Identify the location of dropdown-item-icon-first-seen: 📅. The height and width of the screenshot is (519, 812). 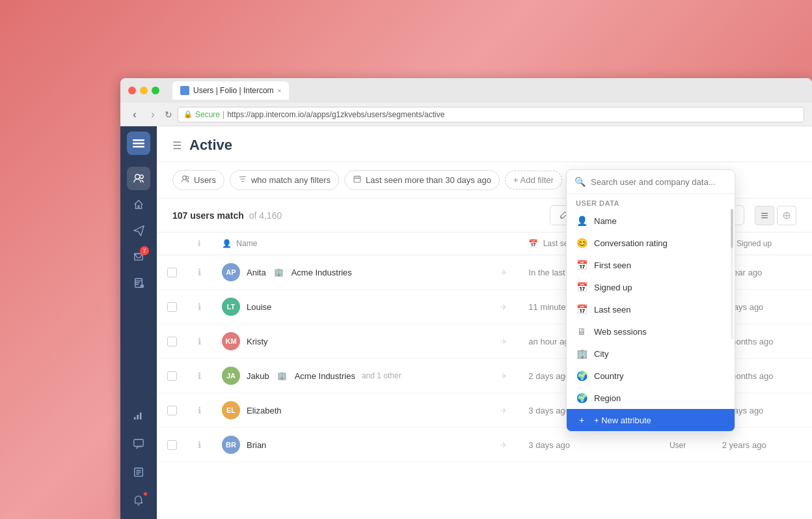
(582, 265).